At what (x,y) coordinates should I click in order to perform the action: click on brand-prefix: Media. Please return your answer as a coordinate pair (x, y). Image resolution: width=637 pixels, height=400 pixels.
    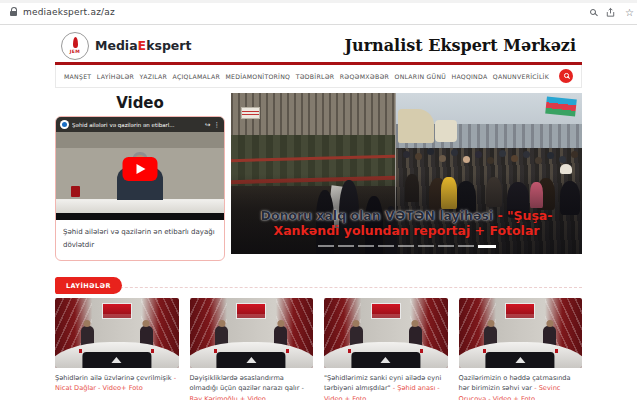
    Looking at the image, I should click on (116, 46).